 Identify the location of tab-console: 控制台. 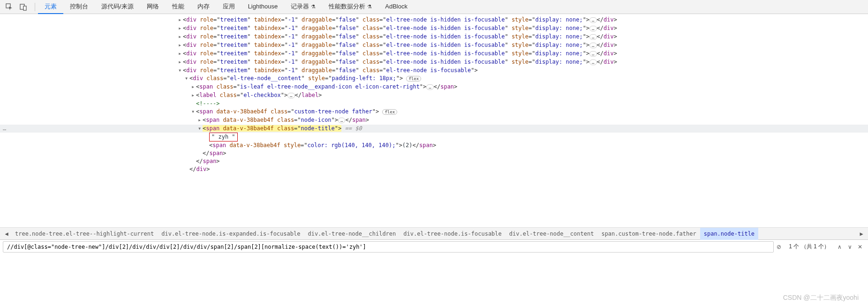
(79, 7).